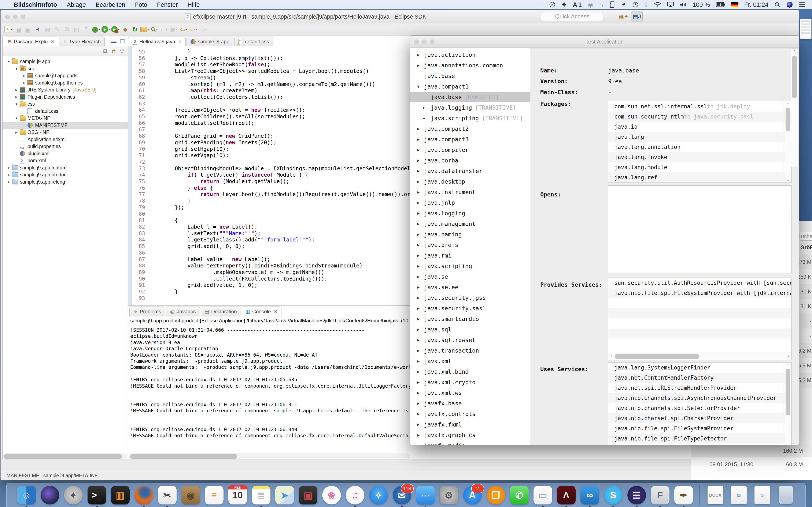 This screenshot has width=812, height=507. I want to click on print-icon, so click(48, 30).